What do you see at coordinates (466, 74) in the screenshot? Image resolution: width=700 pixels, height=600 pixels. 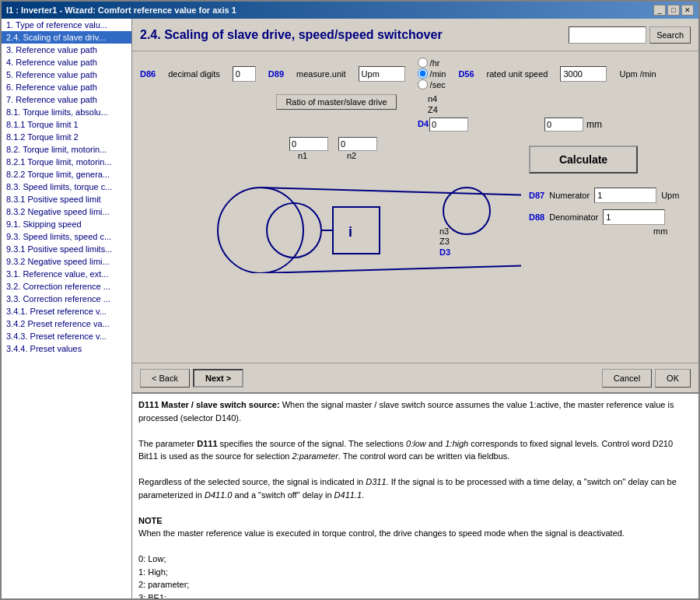 I see `d56-label: D56` at bounding box center [466, 74].